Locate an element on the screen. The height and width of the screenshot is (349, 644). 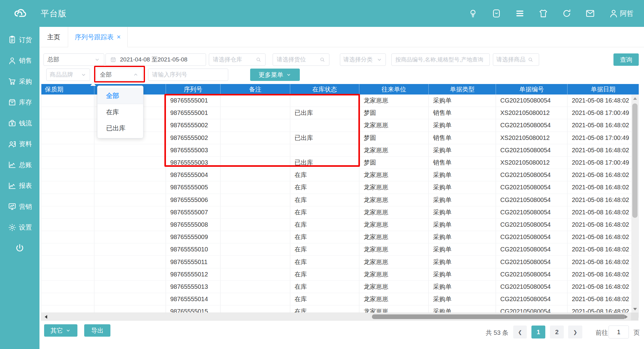
column-header-保质期: 保质期 is located at coordinates (68, 89).